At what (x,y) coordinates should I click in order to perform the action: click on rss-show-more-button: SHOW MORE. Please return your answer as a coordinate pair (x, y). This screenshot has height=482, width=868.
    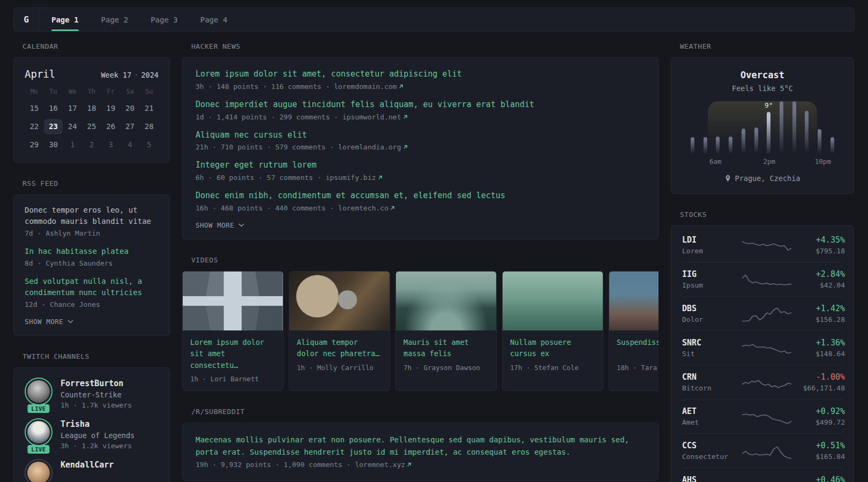
    Looking at the image, I should click on (49, 321).